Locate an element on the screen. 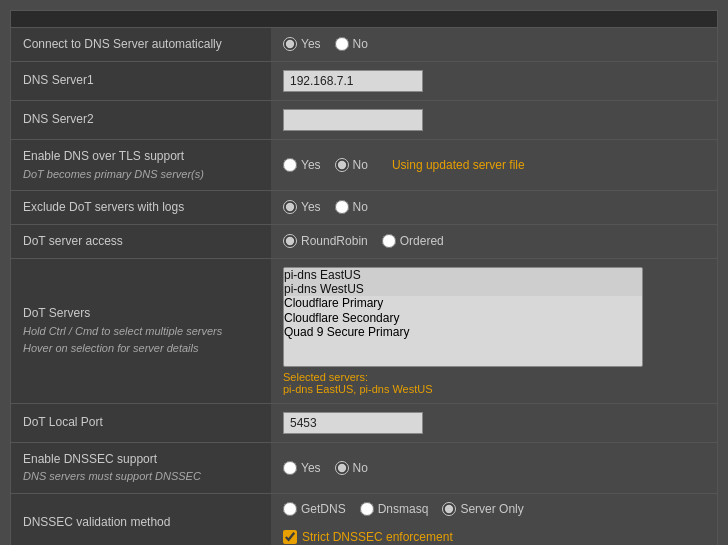 The width and height of the screenshot is (728, 545). row-exclude-dot-logs: Exclude DoT servers with logsYesNo is located at coordinates (364, 207).